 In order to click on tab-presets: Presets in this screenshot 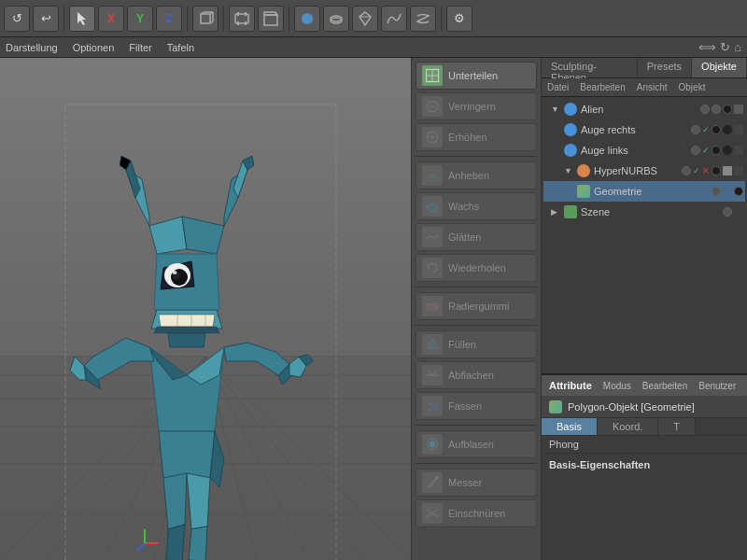, I will do `click(665, 67)`.